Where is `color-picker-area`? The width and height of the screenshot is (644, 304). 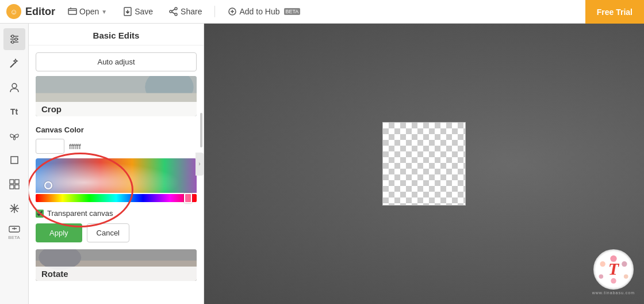
color-picker-area is located at coordinates (116, 181).